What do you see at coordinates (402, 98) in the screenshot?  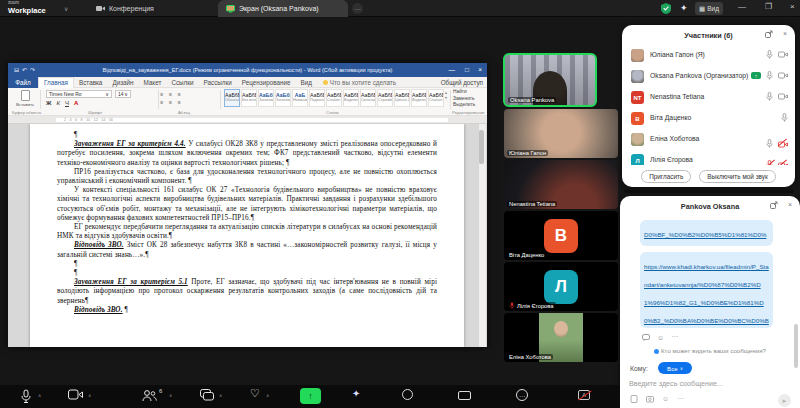 I see `style-tile: АаБбВвГЦитата 2` at bounding box center [402, 98].